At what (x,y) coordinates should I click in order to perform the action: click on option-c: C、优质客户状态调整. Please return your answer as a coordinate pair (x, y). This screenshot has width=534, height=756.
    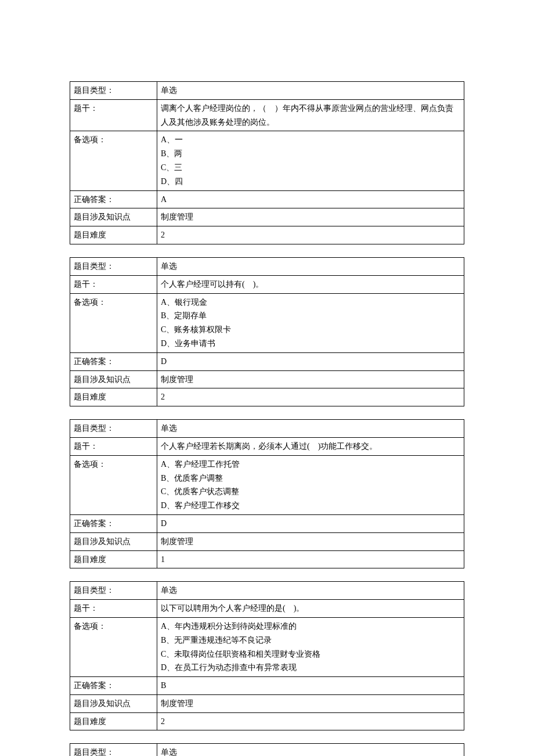
    Looking at the image, I should click on (311, 492).